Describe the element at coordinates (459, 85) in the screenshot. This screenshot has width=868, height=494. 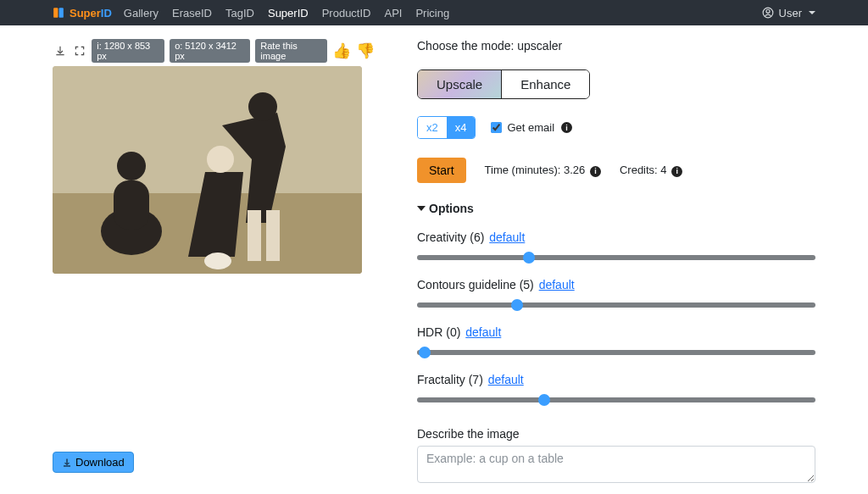
I see `mode-option-upscale: Upscale` at that location.